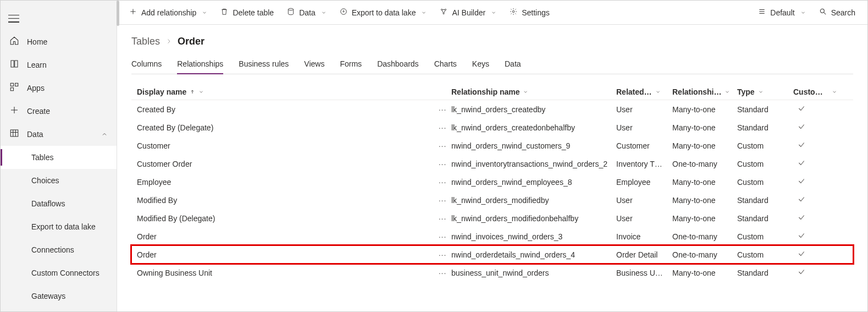 Image resolution: width=868 pixels, height=312 pixels. I want to click on tab-relationships: Relationships, so click(200, 65).